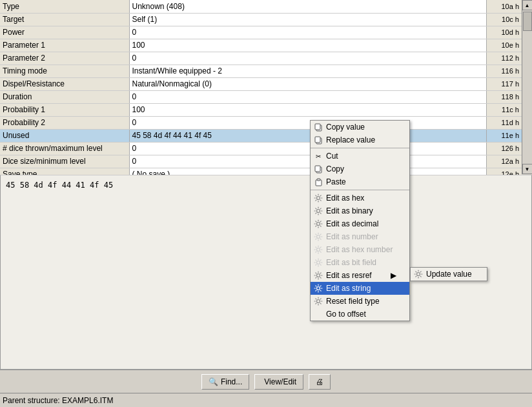 The height and width of the screenshot is (407, 532). What do you see at coordinates (332, 156) in the screenshot?
I see `menu-item-label: Cut` at bounding box center [332, 156].